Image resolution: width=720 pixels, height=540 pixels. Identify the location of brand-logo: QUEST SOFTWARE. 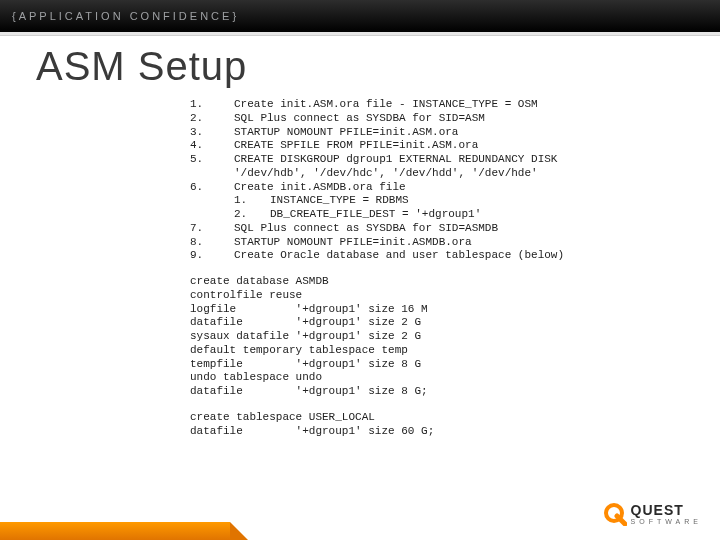
(652, 514).